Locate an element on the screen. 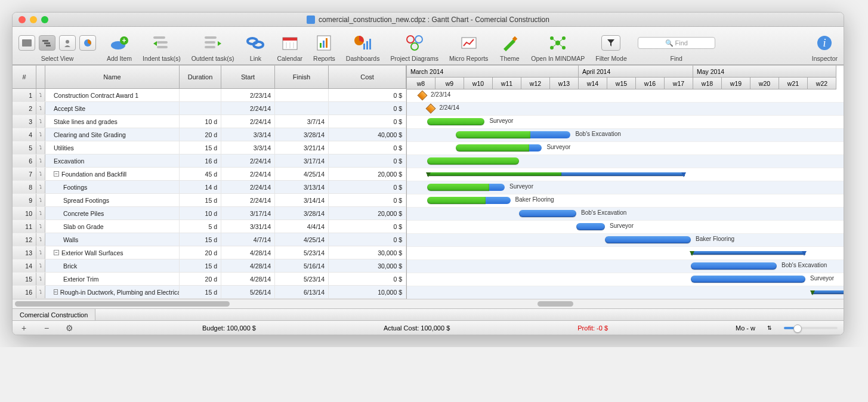 The width and height of the screenshot is (868, 402). duration-cell is located at coordinates (200, 95).